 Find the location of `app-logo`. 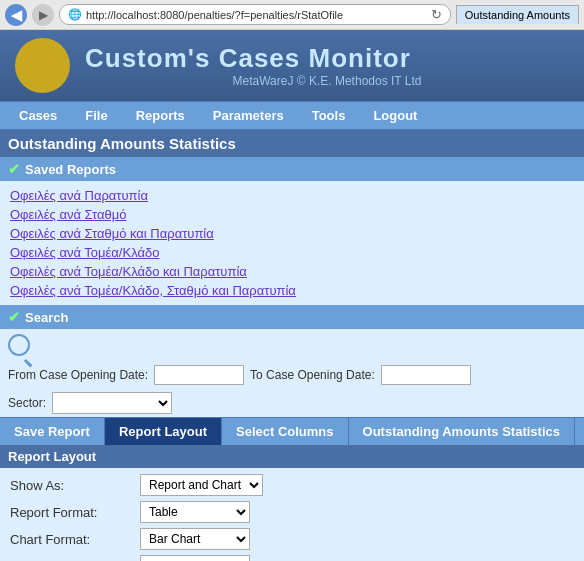

app-logo is located at coordinates (42, 66).